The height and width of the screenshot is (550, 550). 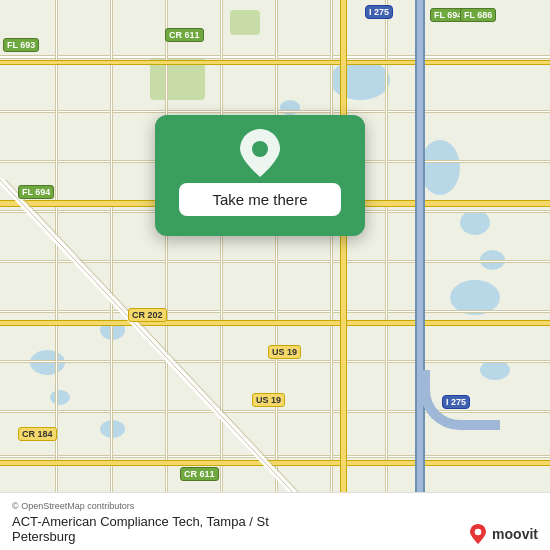 I want to click on road-label-fl694: FL 694, so click(x=36, y=192).